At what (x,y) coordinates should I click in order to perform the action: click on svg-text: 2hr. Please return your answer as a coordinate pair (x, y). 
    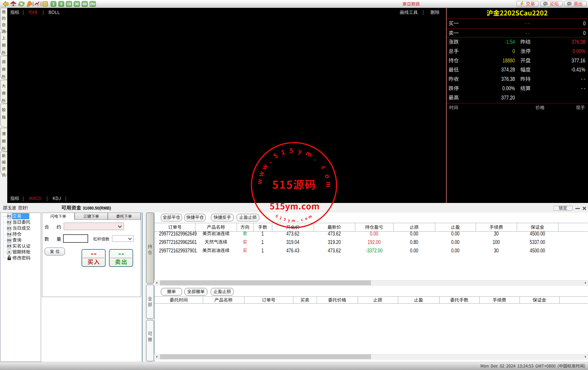
    Looking at the image, I should click on (93, 4).